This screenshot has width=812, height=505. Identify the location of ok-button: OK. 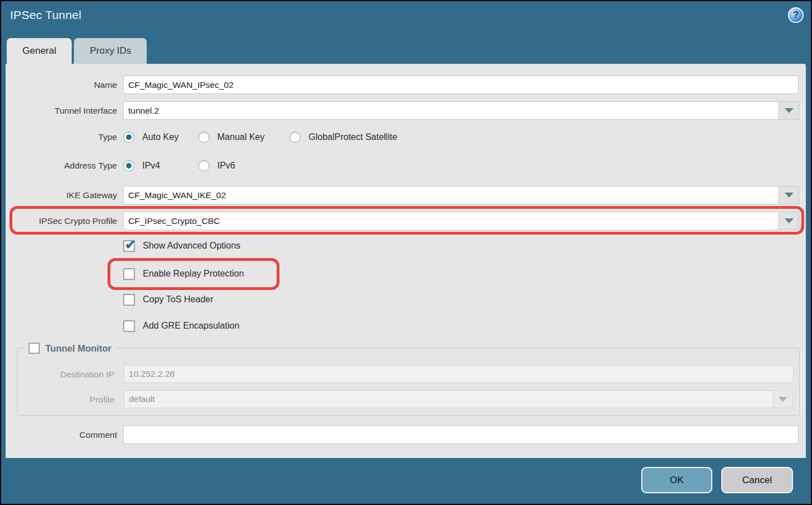
(676, 480).